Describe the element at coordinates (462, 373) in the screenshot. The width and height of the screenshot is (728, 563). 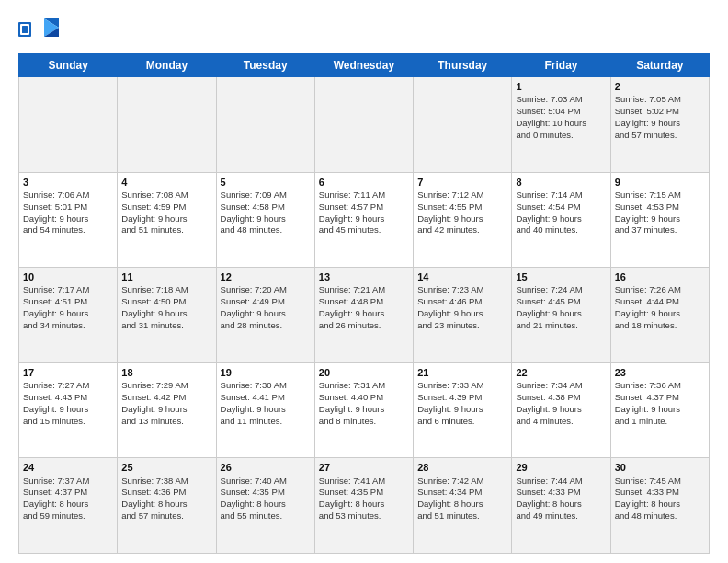
I see `day-number: 21` at that location.